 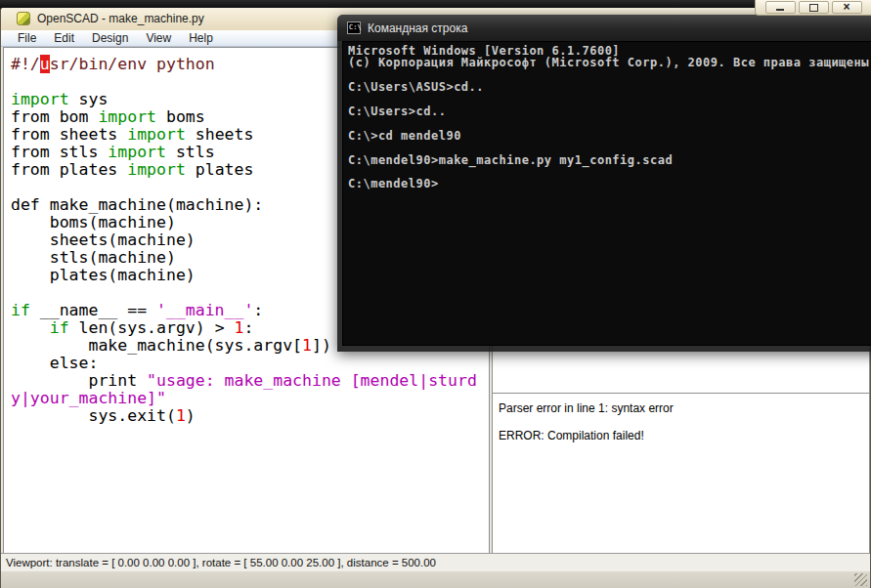 What do you see at coordinates (813, 8) in the screenshot?
I see `maximize-icon` at bounding box center [813, 8].